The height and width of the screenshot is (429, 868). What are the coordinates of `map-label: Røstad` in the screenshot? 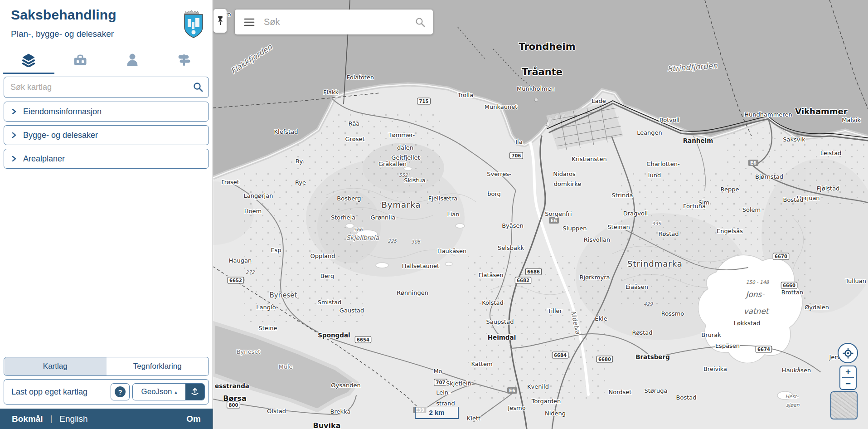 It's located at (668, 234).